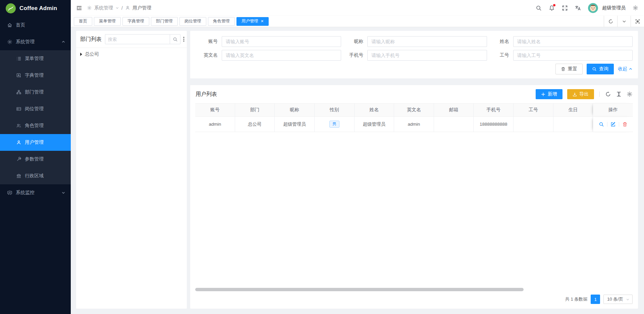 The width and height of the screenshot is (644, 314). I want to click on row-height-icon, so click(619, 94).